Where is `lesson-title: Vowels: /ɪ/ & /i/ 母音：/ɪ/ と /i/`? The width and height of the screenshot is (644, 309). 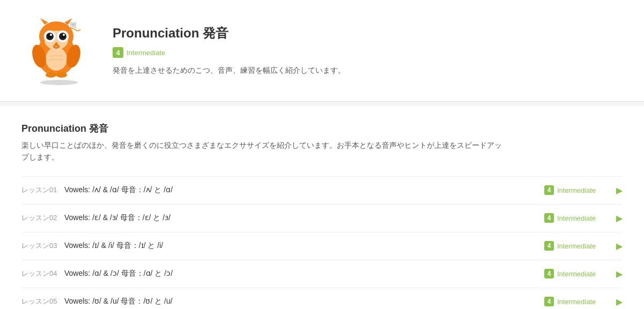
lesson-title: Vowels: /ɪ/ & /i/ 母音：/ɪ/ と /i/ is located at coordinates (305, 246).